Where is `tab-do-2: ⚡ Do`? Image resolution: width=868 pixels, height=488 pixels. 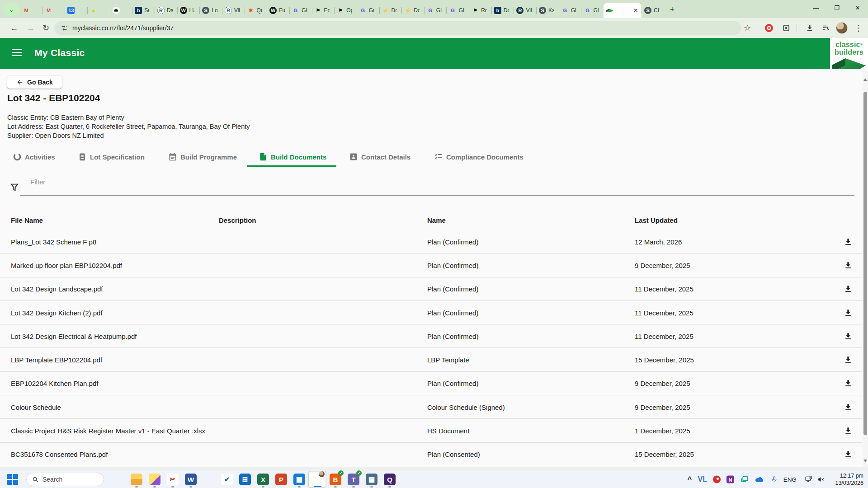 tab-do-2: ⚡ Do is located at coordinates (413, 10).